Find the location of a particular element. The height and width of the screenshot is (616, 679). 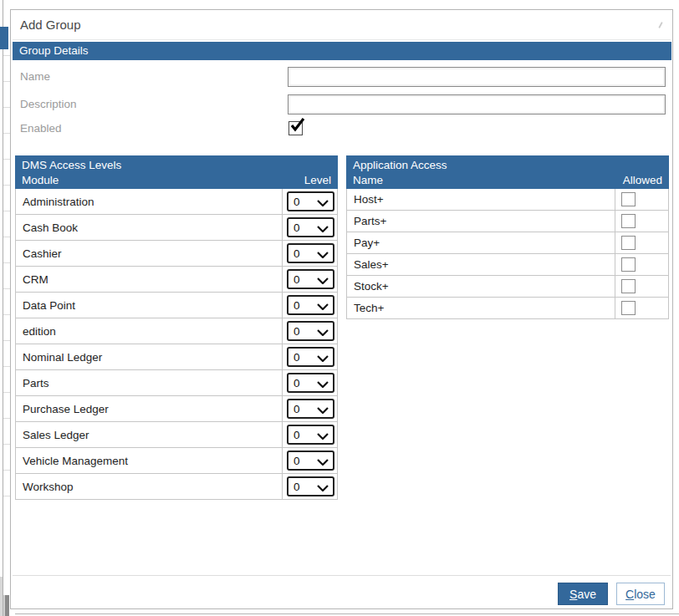

dms-access-header: DMS Access Levels Module Level is located at coordinates (176, 172).